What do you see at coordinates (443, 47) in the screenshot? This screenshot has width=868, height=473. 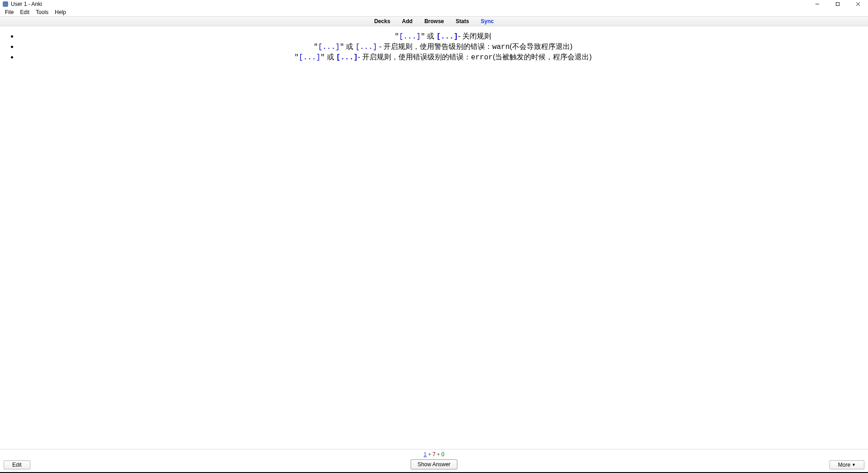 I see `card-line-1: "[...]" 或 [...] - 开启规则，使用警告级别的错误：warn(不会…` at bounding box center [443, 47].